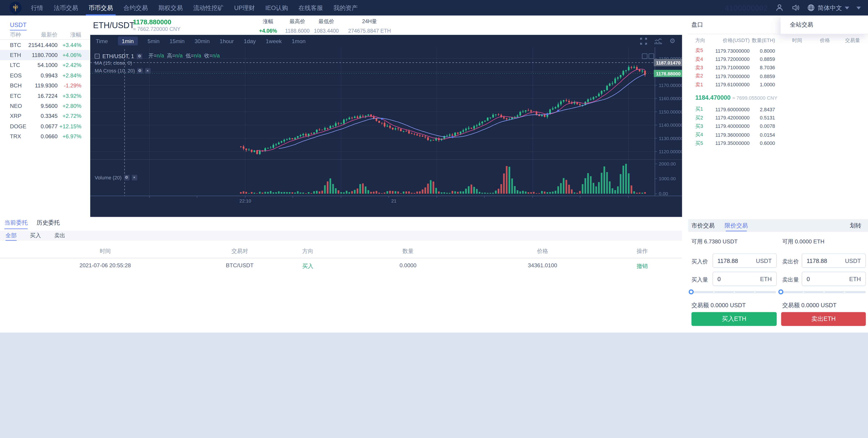 This screenshot has height=438, width=868. Describe the element at coordinates (700, 262) in the screenshot. I see `buy-price-label: 买入价` at that location.